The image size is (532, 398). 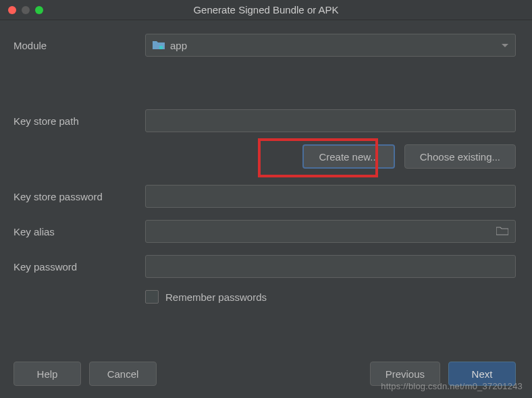 What do you see at coordinates (12, 10) in the screenshot?
I see `close-window-button` at bounding box center [12, 10].